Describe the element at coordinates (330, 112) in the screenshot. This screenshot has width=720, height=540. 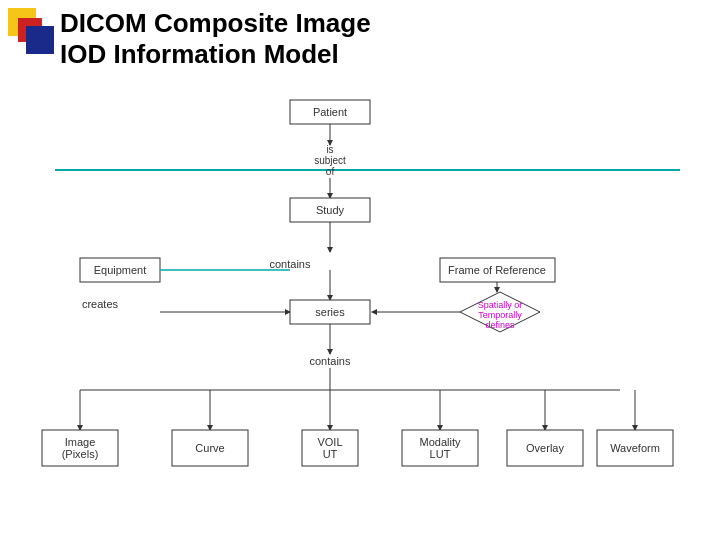
I see `patient-label: Patient` at that location.